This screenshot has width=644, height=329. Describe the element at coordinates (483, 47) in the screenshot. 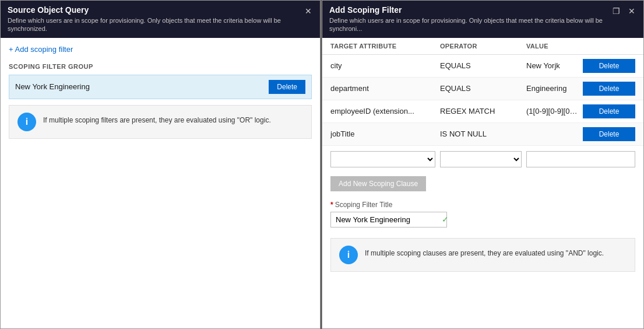

I see `table-header: TARGET ATTRIBUTE OPERATOR VALUE` at that location.